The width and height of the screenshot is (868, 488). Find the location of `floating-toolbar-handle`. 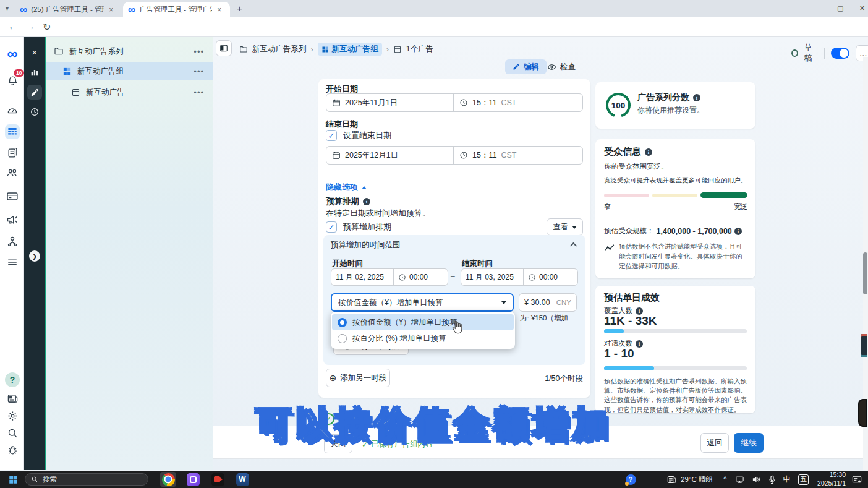

floating-toolbar-handle is located at coordinates (863, 413).